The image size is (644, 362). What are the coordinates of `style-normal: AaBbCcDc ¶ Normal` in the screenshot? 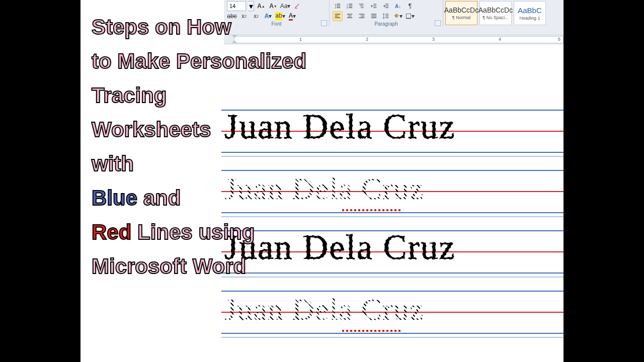 It's located at (461, 13).